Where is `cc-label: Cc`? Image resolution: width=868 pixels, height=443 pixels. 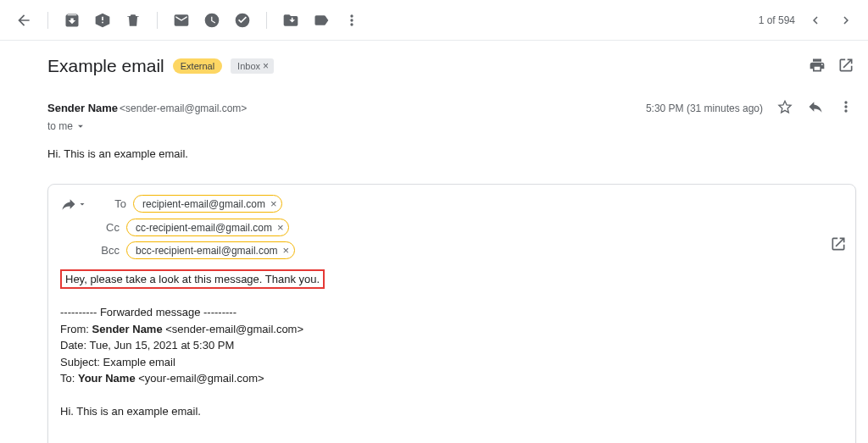 cc-label: Cc is located at coordinates (103, 227).